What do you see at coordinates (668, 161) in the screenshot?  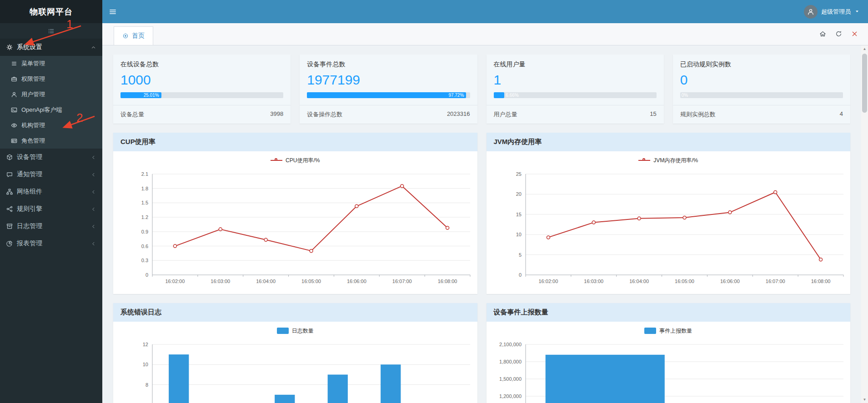 I see `legend-item: JVM内存使用率/%` at bounding box center [668, 161].